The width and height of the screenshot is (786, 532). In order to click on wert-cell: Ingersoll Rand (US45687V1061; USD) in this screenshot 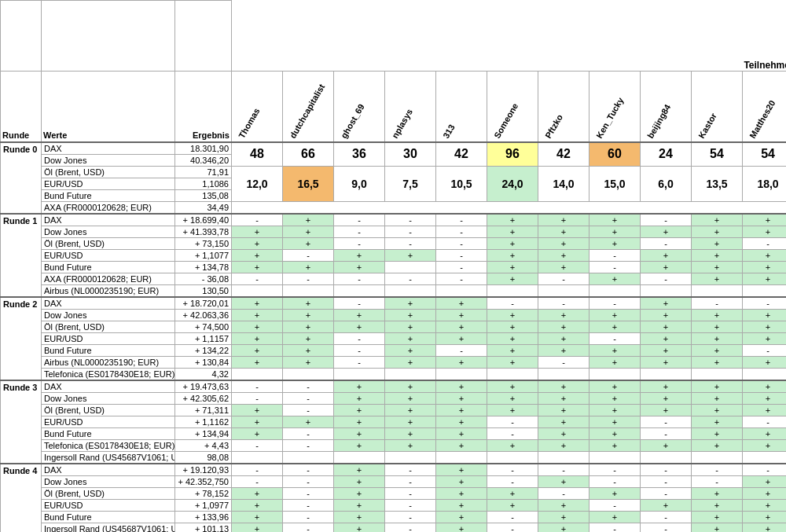, I will do `click(108, 527)`.